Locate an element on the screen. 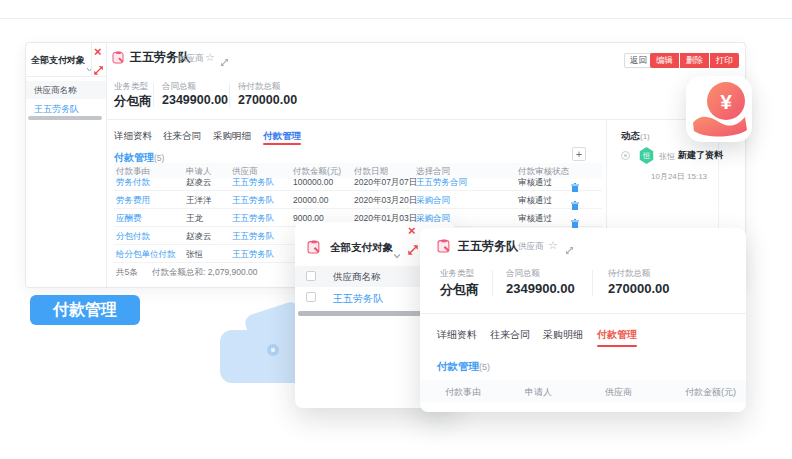  table-footer: 共5条 付款金额总和: 2,079,900.00 is located at coordinates (186, 273).